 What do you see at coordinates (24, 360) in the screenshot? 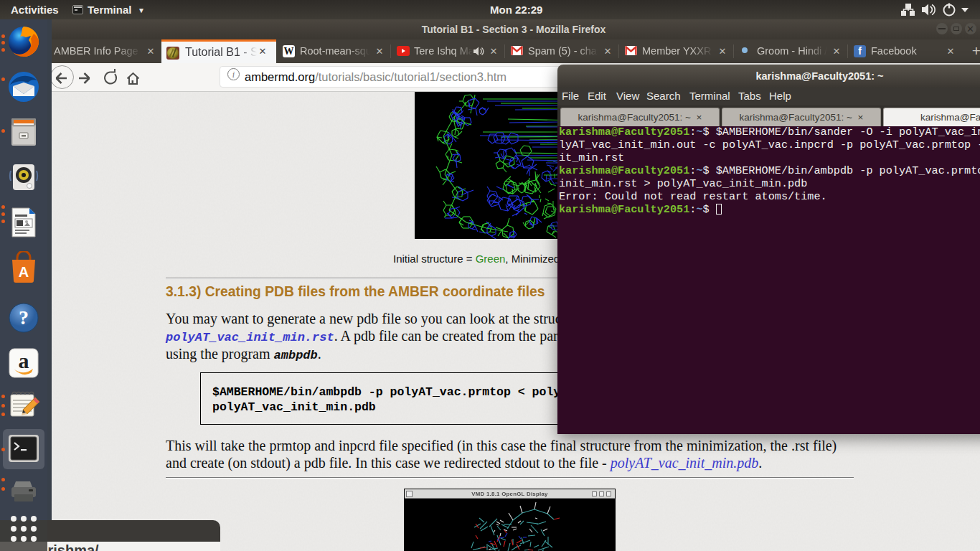
I see `svg-text: a` at bounding box center [24, 360].